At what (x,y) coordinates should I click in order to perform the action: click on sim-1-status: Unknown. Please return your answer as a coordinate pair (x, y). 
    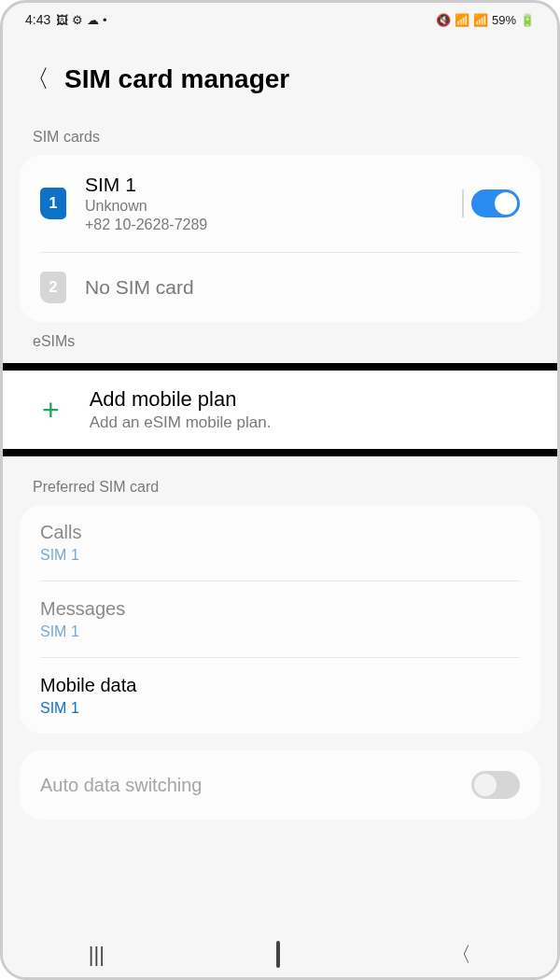
    Looking at the image, I should click on (269, 206).